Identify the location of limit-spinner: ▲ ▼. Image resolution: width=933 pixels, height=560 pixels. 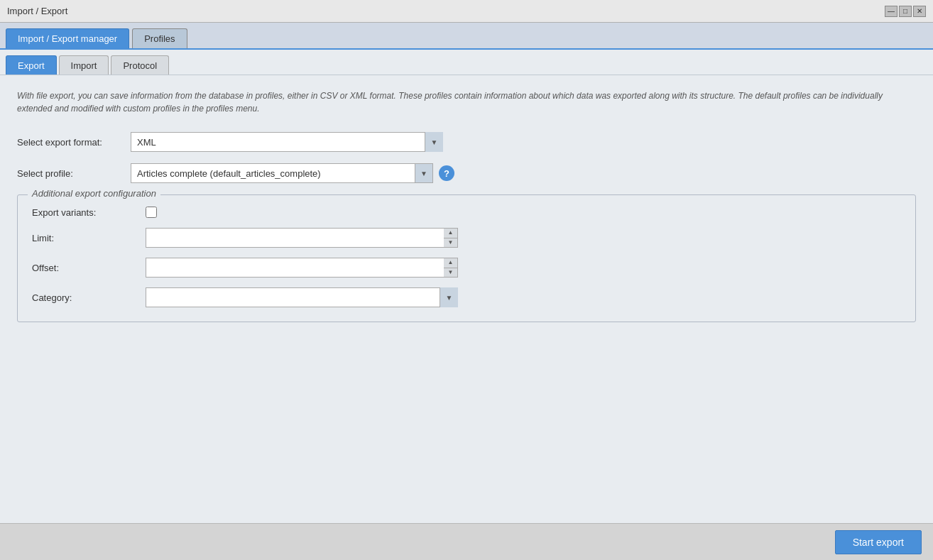
(302, 238).